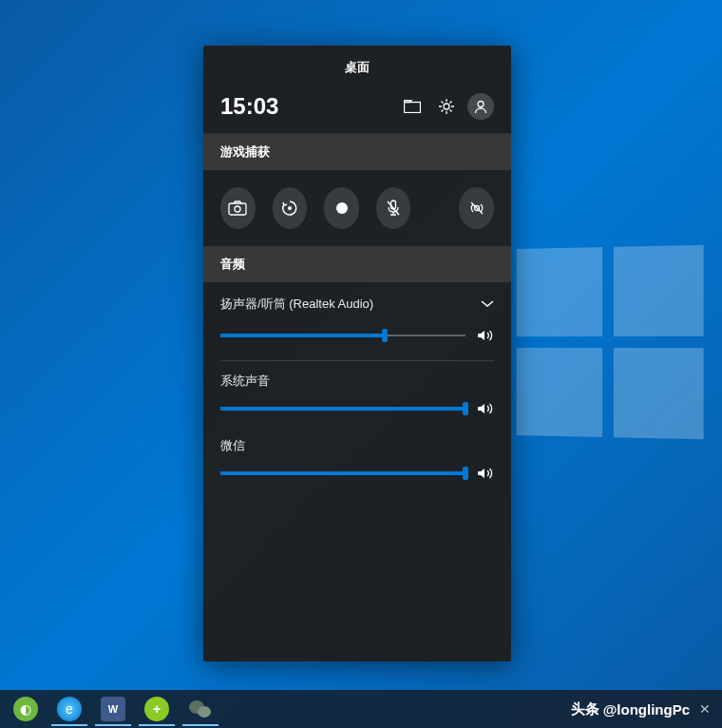 The image size is (722, 728). Describe the element at coordinates (310, 106) in the screenshot. I see `gamebar-time: 15:03` at that location.